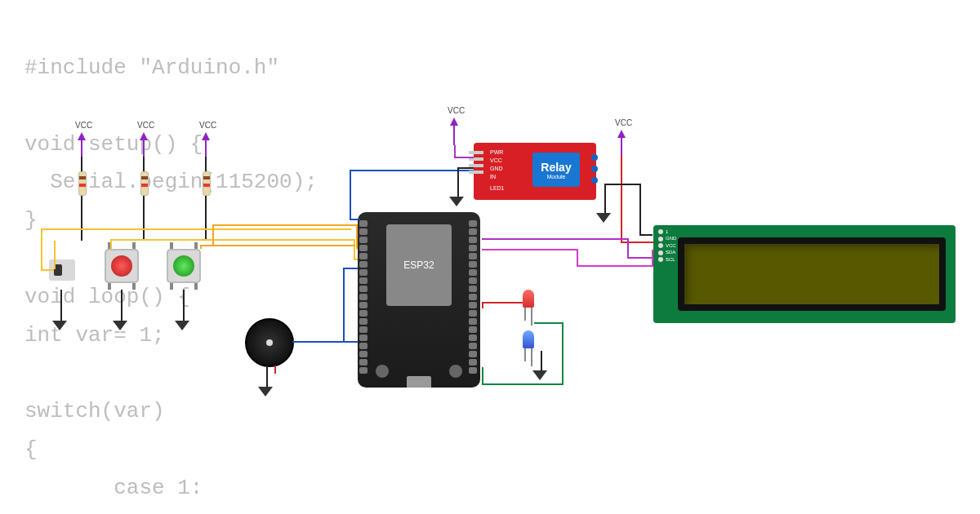  I want to click on boot-button, so click(382, 371).